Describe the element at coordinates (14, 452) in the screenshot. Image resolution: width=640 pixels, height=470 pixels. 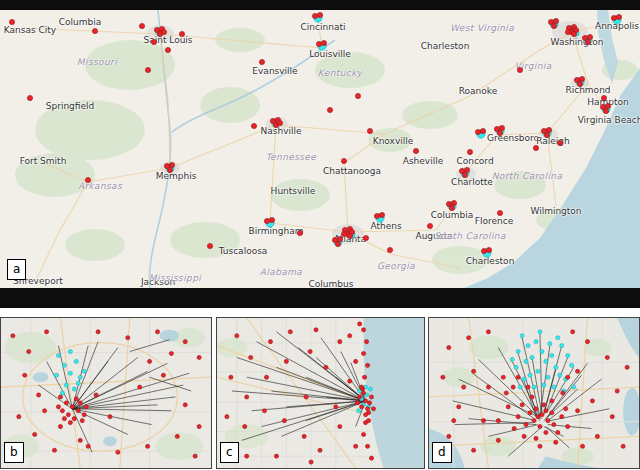
I see `panel-b-letter: b` at that location.